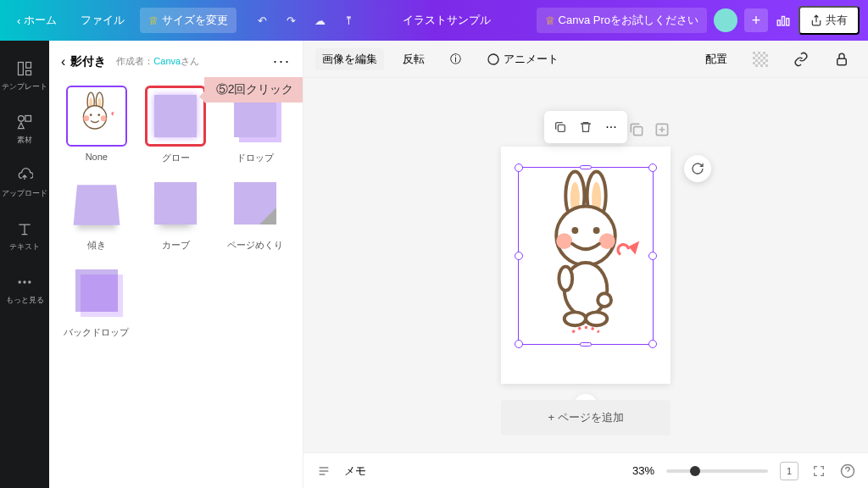 This screenshot has width=868, height=488. What do you see at coordinates (255, 158) in the screenshot?
I see `option-label: ドロップ` at bounding box center [255, 158].